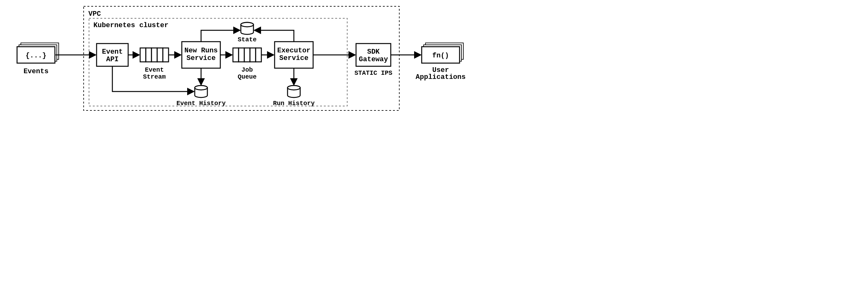 The image size is (868, 284). Describe the element at coordinates (36, 56) in the screenshot. I see `events-content: {...}` at that location.